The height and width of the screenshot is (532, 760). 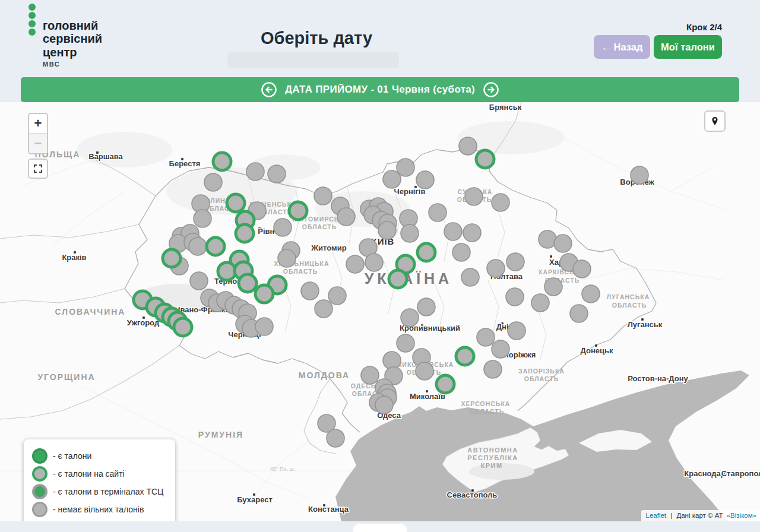 What do you see at coordinates (100, 509) in the screenshot?
I see `legend-item-none: - немає вільних талонів` at bounding box center [100, 509].